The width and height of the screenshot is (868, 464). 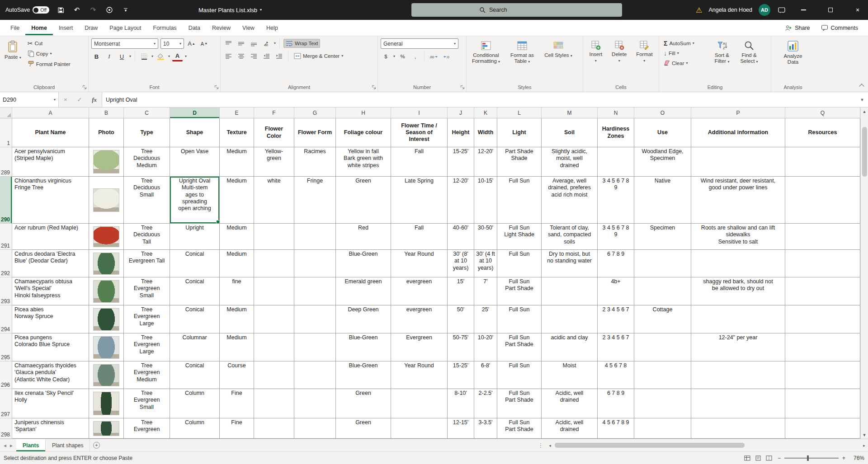 I want to click on cell-G1: Flower Form, so click(x=315, y=133).